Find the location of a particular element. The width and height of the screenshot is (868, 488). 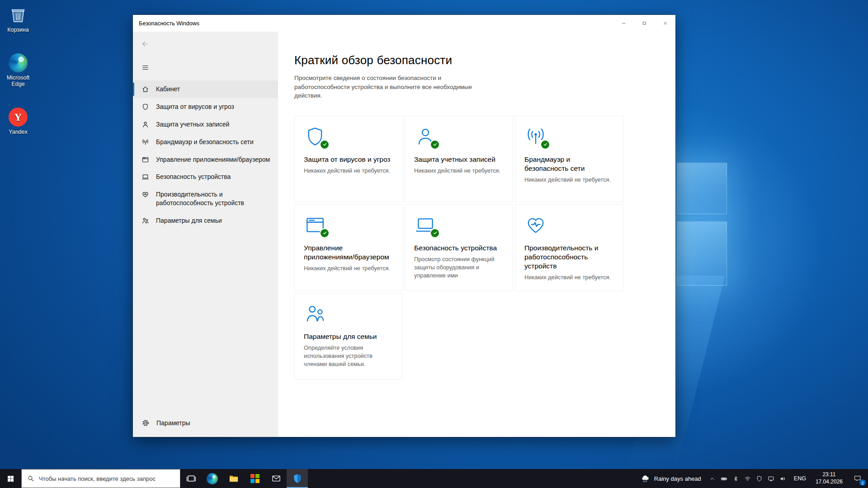

search-input is located at coordinates (109, 479).